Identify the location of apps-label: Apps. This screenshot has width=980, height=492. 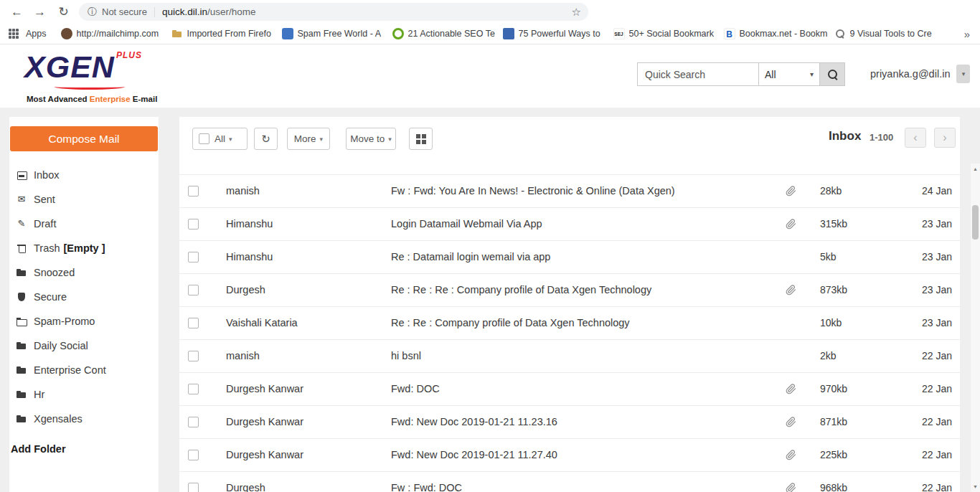
(36, 34).